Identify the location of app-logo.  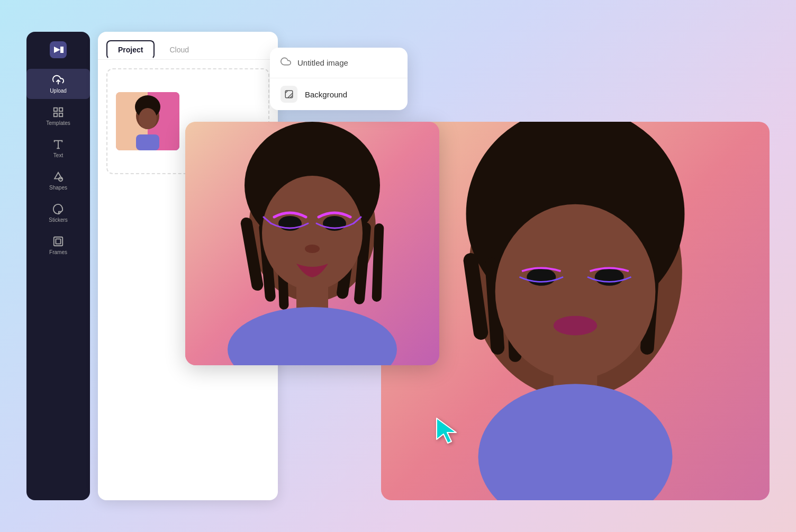
(58, 50).